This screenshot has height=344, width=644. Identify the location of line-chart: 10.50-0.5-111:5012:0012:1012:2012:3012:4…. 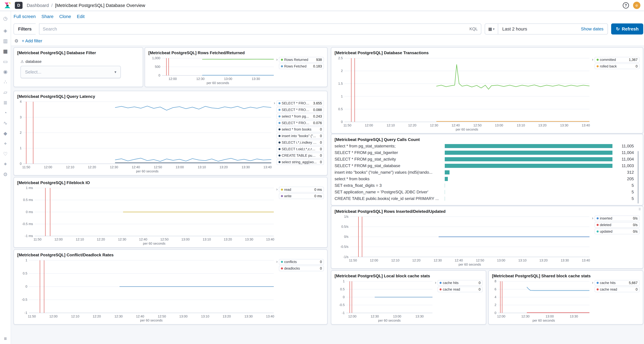
(147, 290).